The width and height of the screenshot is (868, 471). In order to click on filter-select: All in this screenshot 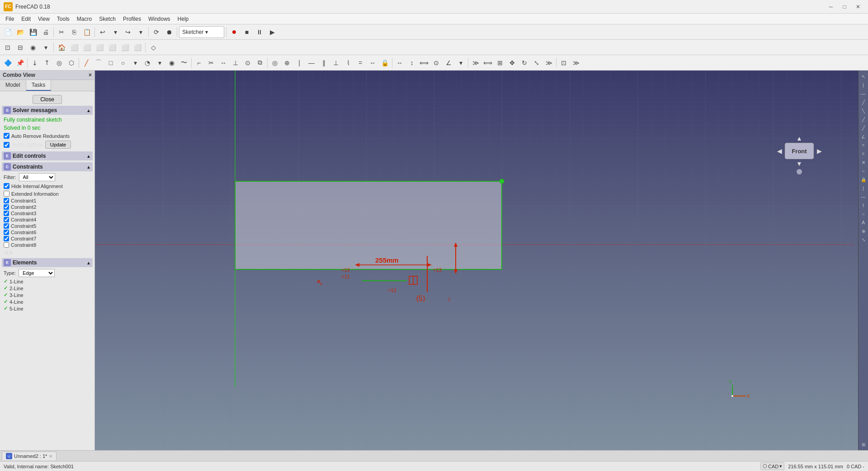, I will do `click(37, 177)`.